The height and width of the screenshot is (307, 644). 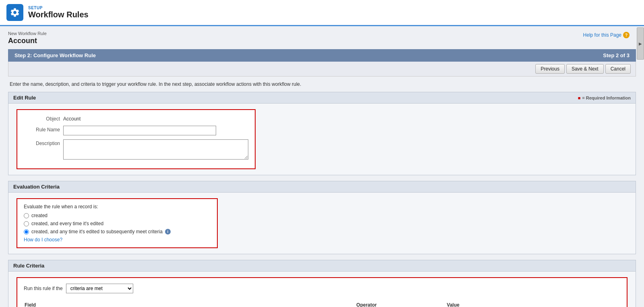 I want to click on rule-name-input, so click(x=140, y=131).